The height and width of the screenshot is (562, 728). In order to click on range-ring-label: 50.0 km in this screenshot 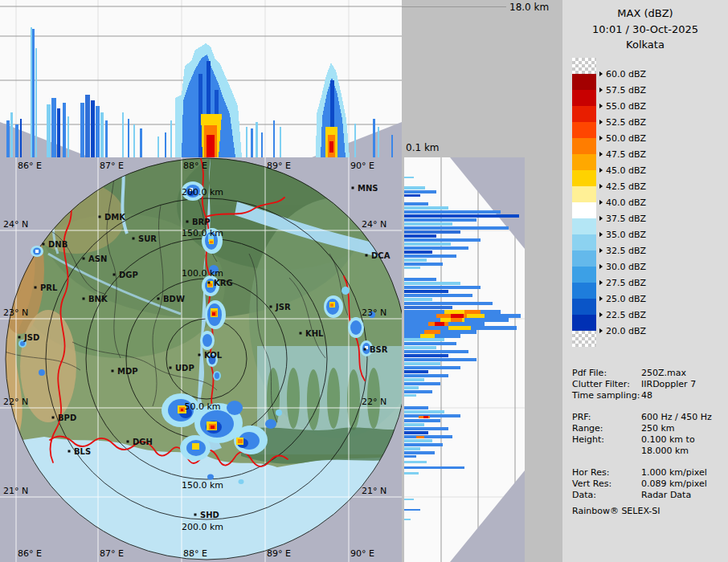, I will do `click(202, 406)`.